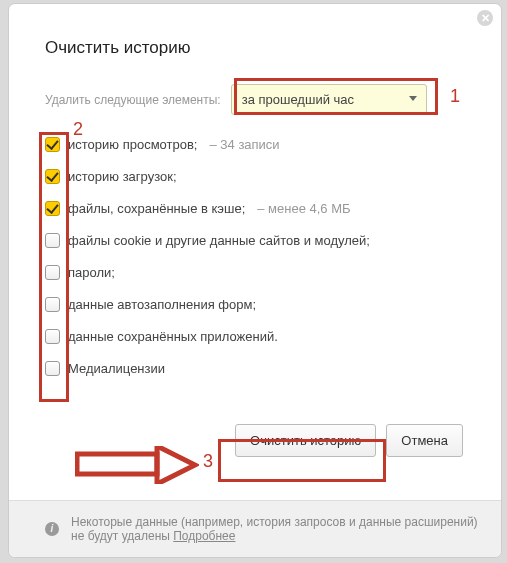 The width and height of the screenshot is (507, 563). I want to click on option-label: Медиалицензии, so click(116, 368).